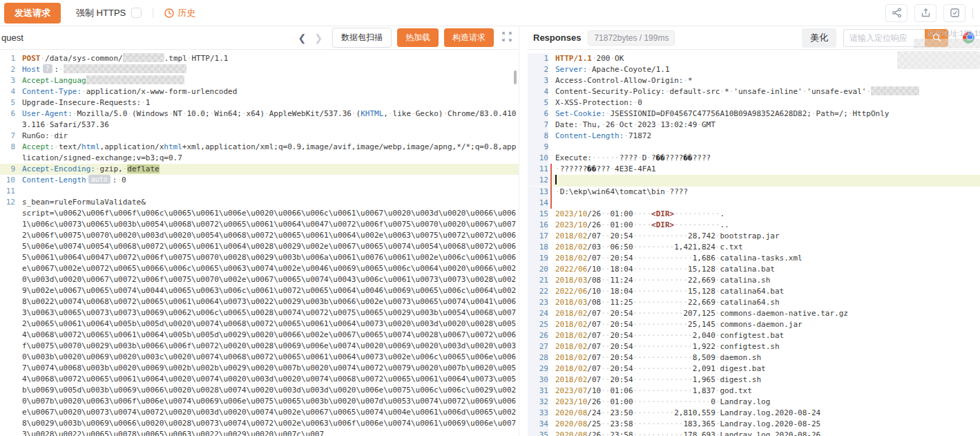 The width and height of the screenshot is (980, 436). What do you see at coordinates (884, 38) in the screenshot?
I see `search-input` at bounding box center [884, 38].